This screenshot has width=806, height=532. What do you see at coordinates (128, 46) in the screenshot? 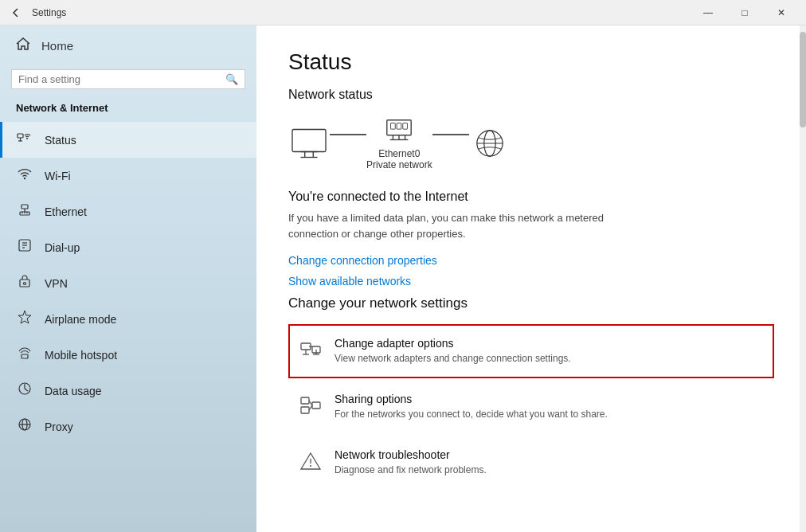
I see `sidebar-home-button: Home` at bounding box center [128, 46].